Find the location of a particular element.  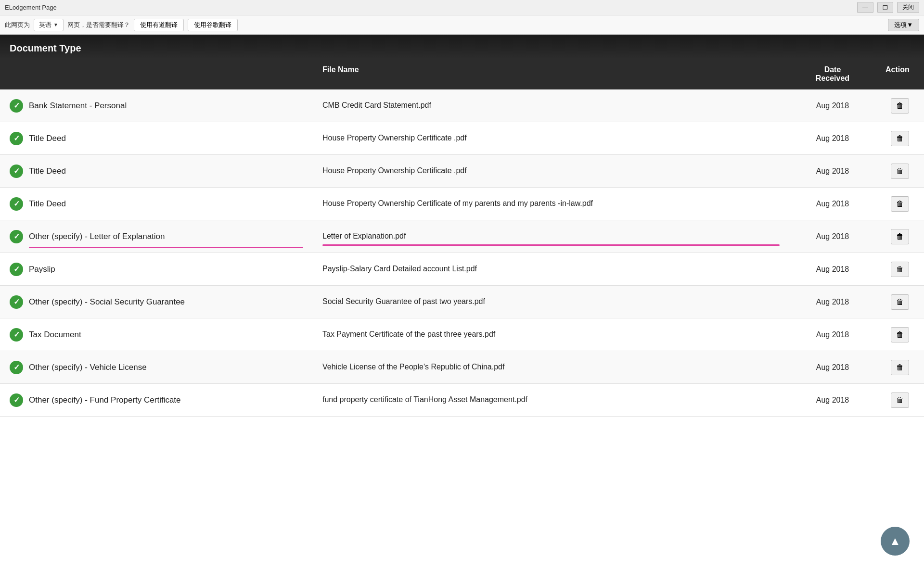

options-button: 选项▼ is located at coordinates (904, 25).